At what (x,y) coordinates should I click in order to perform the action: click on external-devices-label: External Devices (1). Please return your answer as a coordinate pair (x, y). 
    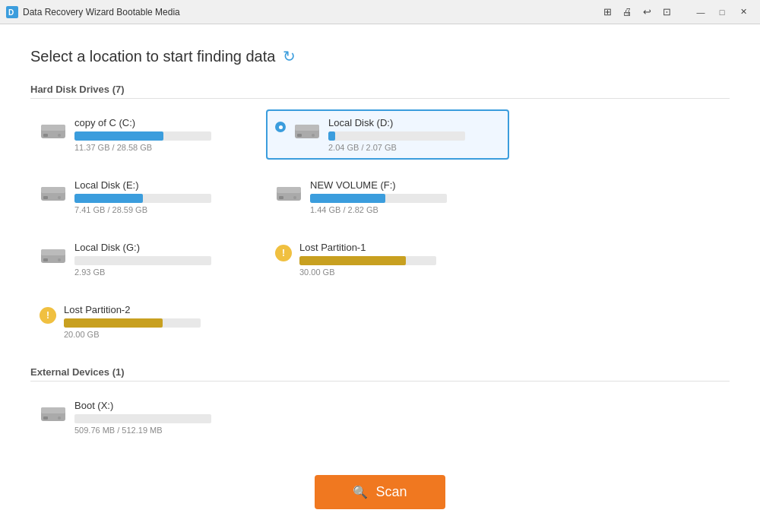
    Looking at the image, I should click on (380, 374).